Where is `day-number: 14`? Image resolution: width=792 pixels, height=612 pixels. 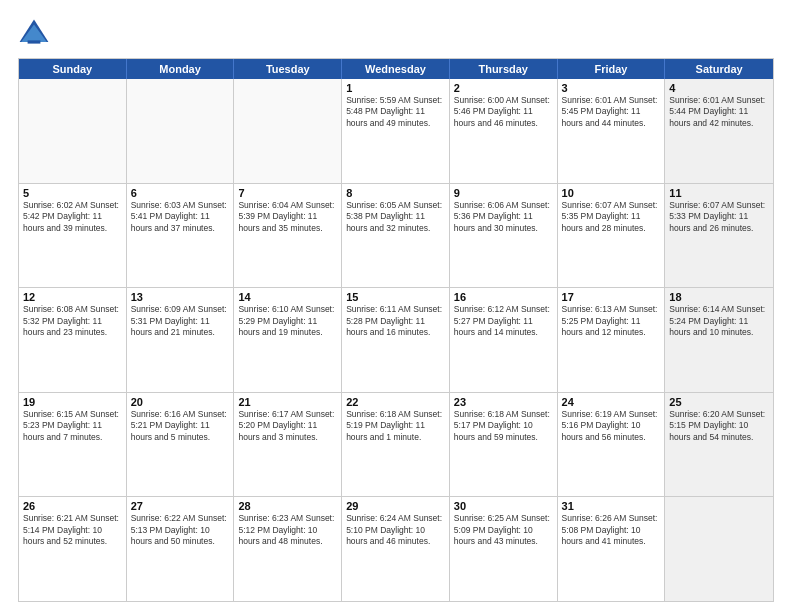 day-number: 14 is located at coordinates (288, 297).